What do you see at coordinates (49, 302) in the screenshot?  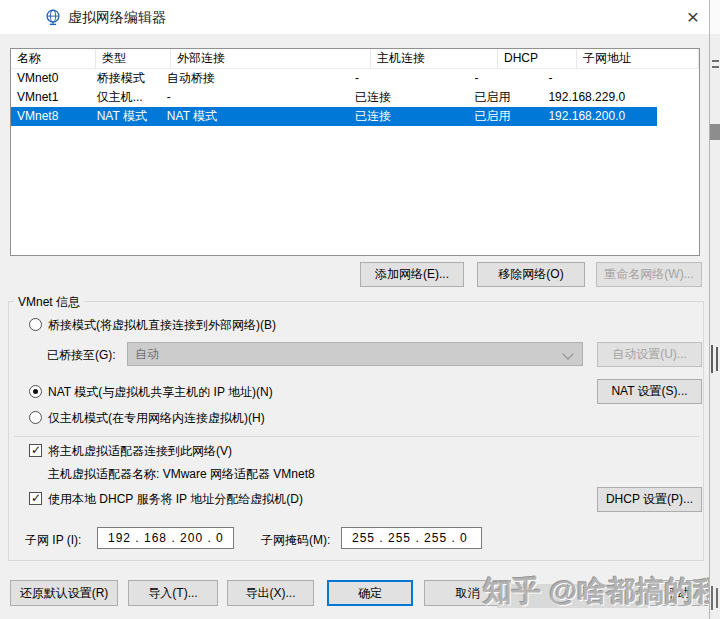 I see `vmnet-info-label: VMnet 信息` at bounding box center [49, 302].